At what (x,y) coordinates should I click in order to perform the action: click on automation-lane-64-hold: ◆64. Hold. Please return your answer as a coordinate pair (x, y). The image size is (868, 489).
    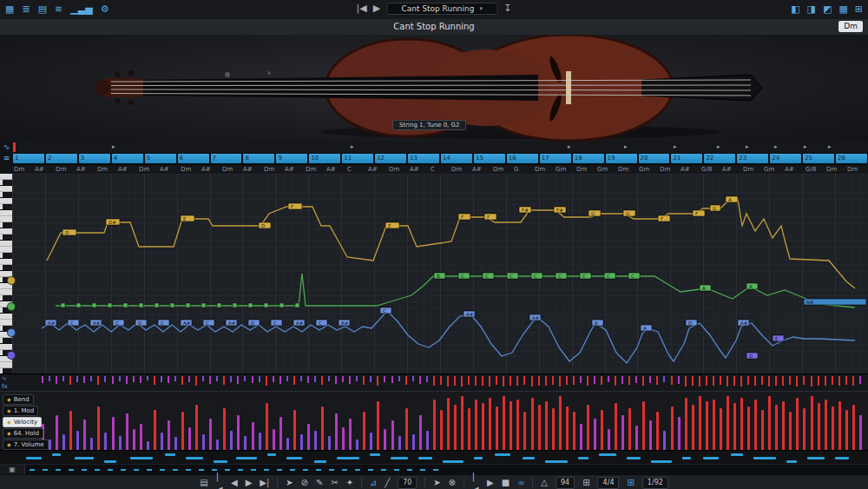
    Looking at the image, I should click on (23, 433).